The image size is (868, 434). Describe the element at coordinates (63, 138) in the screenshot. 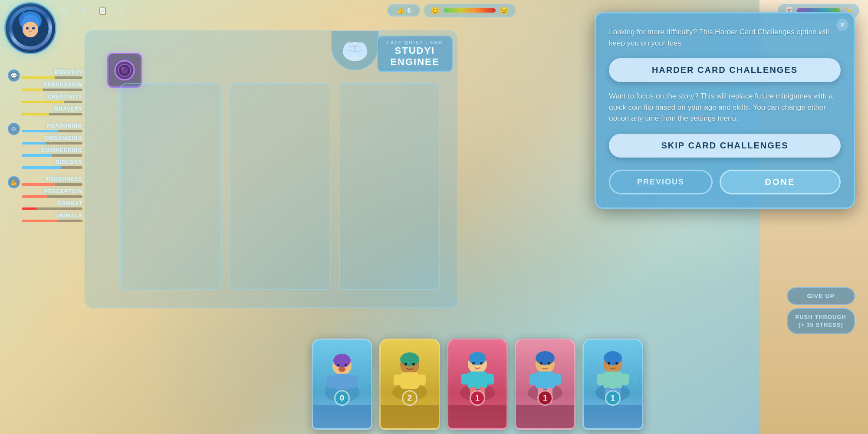

I see `organizing-label: ORGANIZING` at that location.